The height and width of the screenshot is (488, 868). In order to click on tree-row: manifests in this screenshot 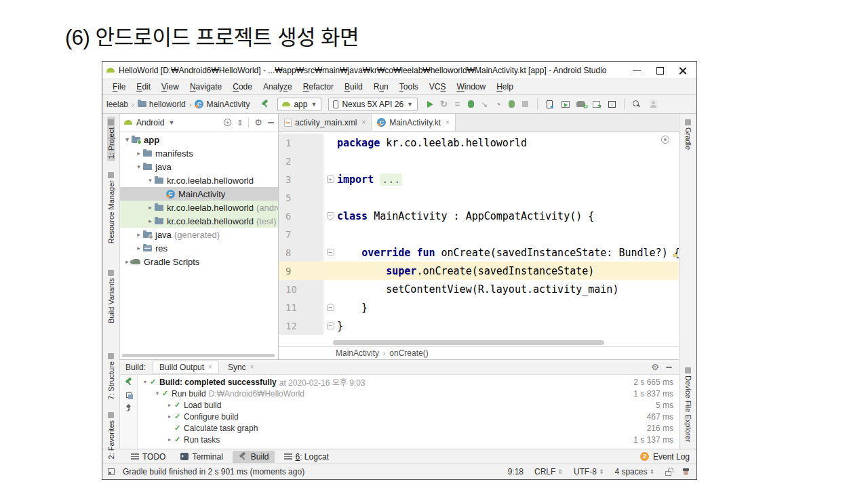, I will do `click(199, 153)`.